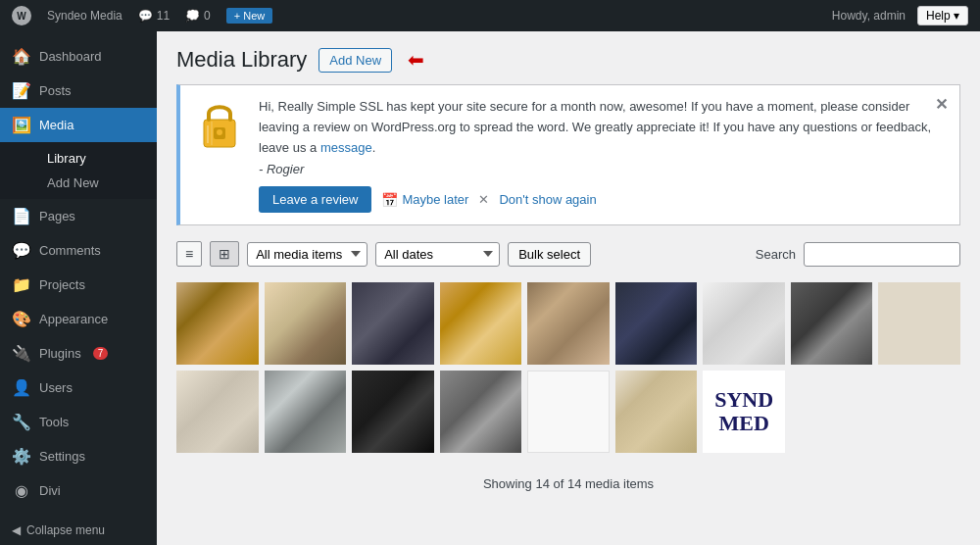 Image resolution: width=980 pixels, height=545 pixels. What do you see at coordinates (54, 421) in the screenshot?
I see `sidebar-label-tools: Tools` at bounding box center [54, 421].